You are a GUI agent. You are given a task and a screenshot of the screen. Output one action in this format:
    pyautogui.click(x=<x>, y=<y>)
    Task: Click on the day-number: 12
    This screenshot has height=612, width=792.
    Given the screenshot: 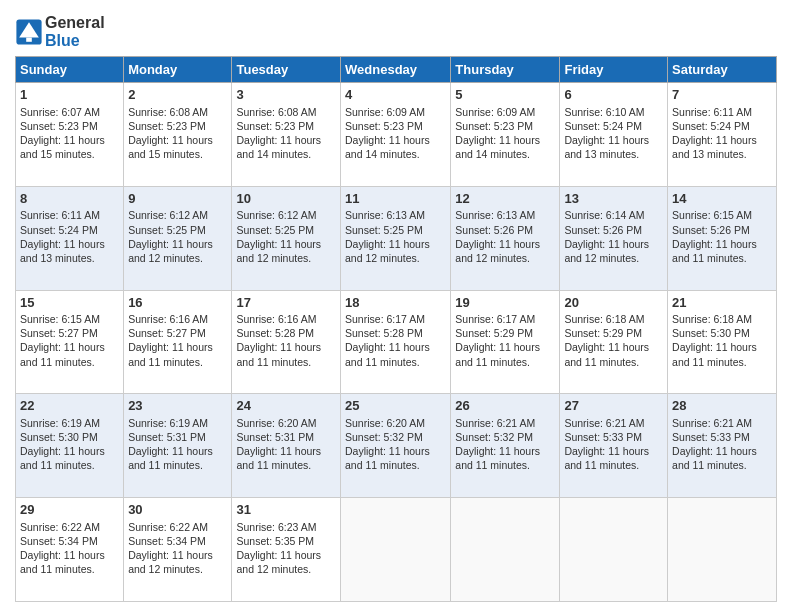 What is the action you would take?
    pyautogui.click(x=505, y=199)
    